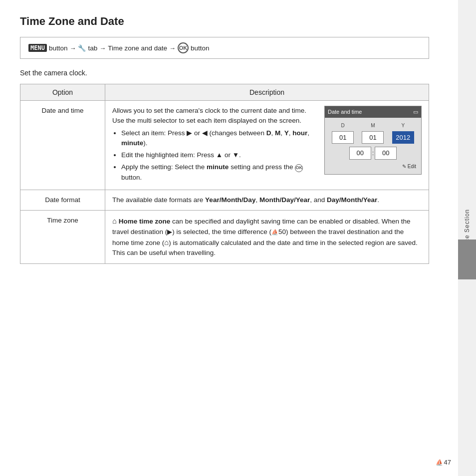 Image resolution: width=476 pixels, height=476 pixels. What do you see at coordinates (345, 112) in the screenshot?
I see `camera-screen-title: Date and time` at bounding box center [345, 112].